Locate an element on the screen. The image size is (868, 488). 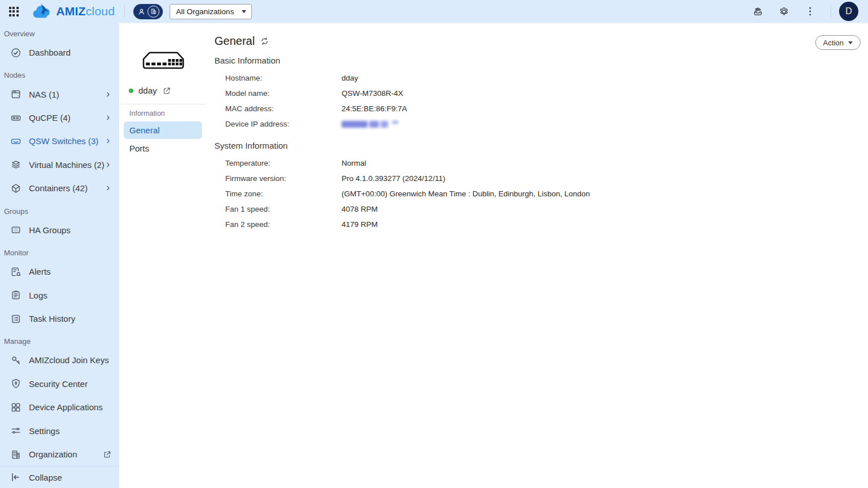
user-avatar: D is located at coordinates (849, 11).